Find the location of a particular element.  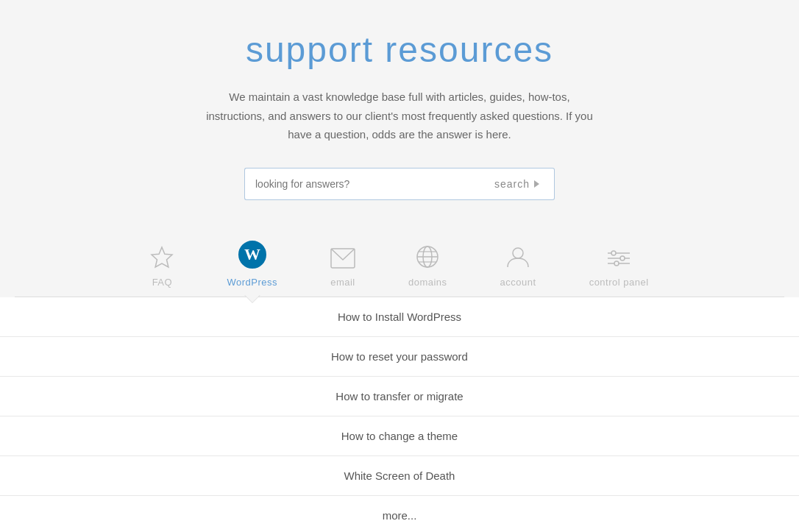

category-wordpress-label: WordPress is located at coordinates (252, 283).